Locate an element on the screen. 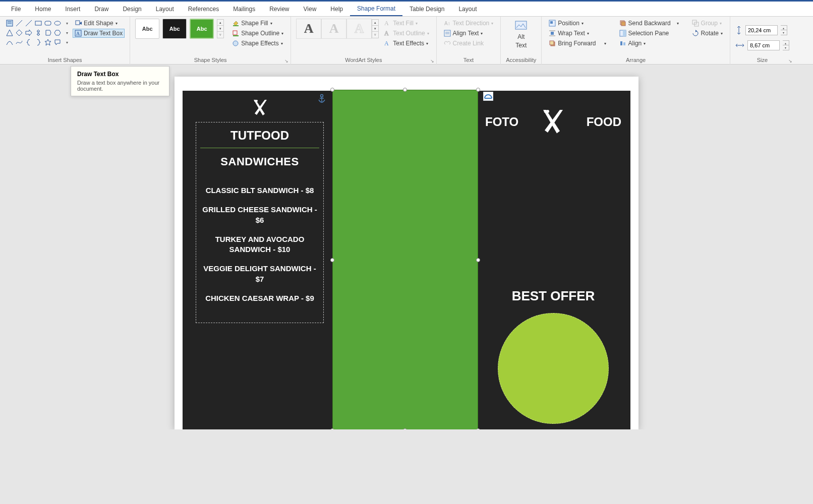 Image resolution: width=813 pixels, height=504 pixels. send-backward-button: Send Backward▾ is located at coordinates (649, 23).